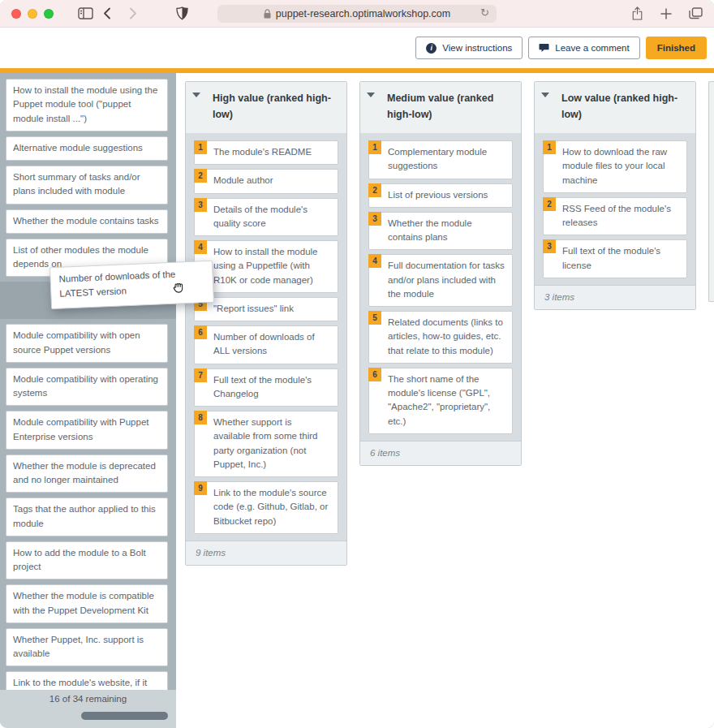  Describe the element at coordinates (638, 13) in the screenshot. I see `share-icon` at that location.